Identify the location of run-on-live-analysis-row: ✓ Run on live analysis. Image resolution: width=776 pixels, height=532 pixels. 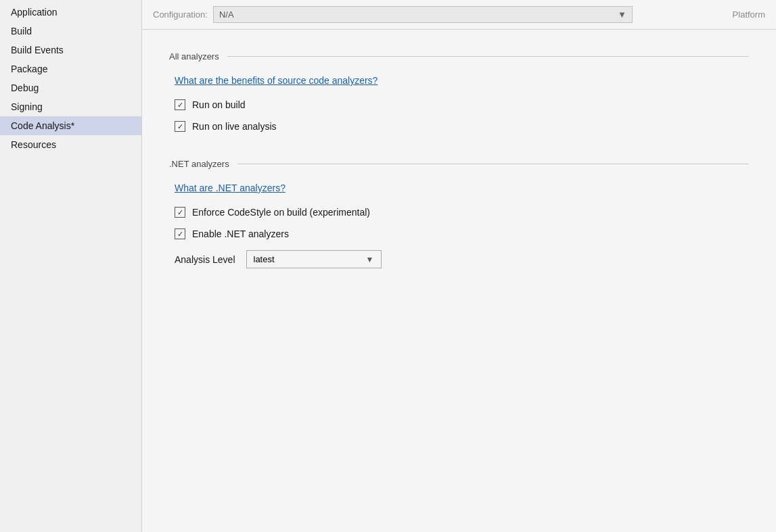
(461, 126).